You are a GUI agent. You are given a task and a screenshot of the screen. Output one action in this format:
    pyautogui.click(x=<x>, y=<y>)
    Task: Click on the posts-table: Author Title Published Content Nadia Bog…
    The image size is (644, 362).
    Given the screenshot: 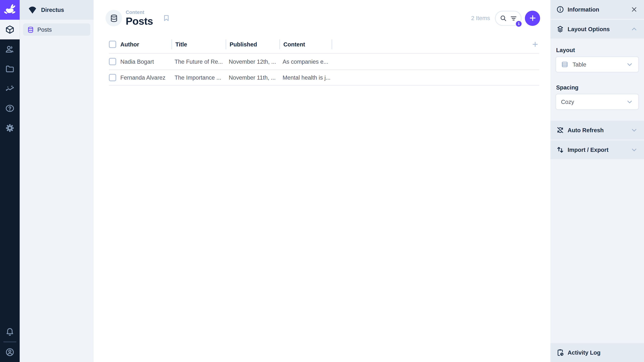 What is the action you would take?
    pyautogui.click(x=324, y=62)
    